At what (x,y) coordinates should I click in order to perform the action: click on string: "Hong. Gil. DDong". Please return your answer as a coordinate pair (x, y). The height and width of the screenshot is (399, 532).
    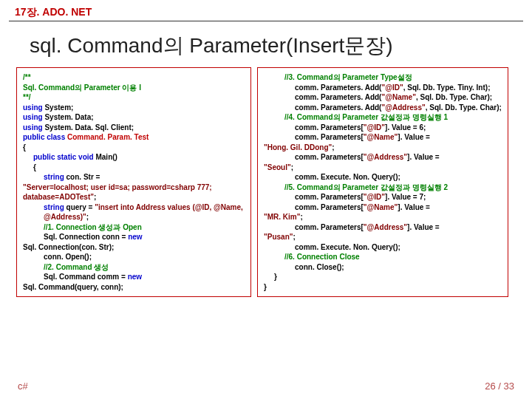
    Looking at the image, I should click on (298, 148).